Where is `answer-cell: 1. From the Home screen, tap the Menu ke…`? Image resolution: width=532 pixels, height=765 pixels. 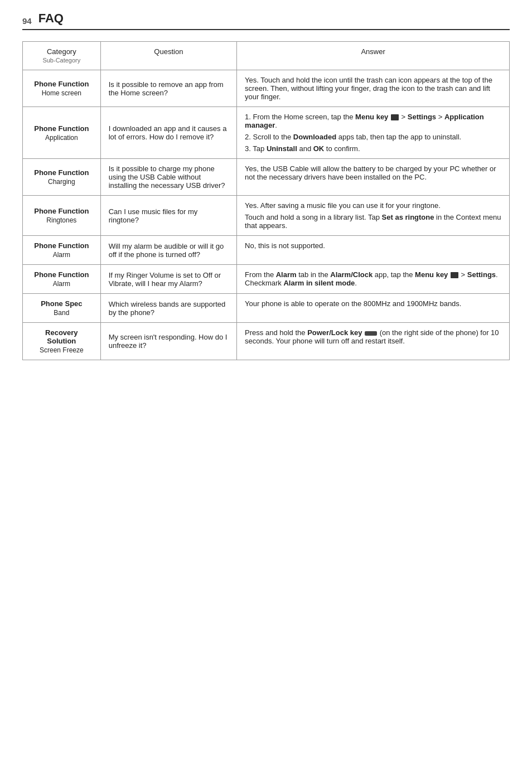
answer-cell: 1. From the Home screen, tap the Menu ke… is located at coordinates (374, 133).